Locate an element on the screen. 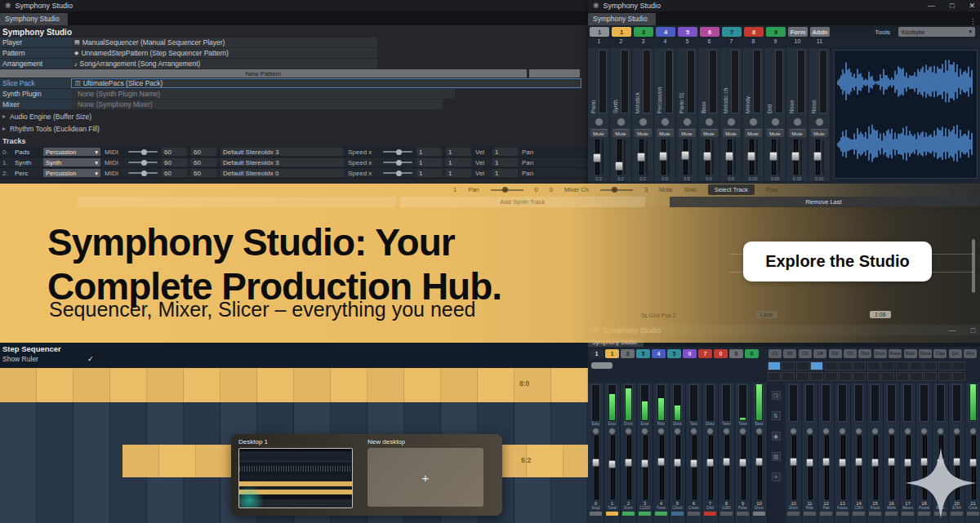 Image resolution: width=980 pixels, height=523 pixels. channel-chip: Form is located at coordinates (798, 32).